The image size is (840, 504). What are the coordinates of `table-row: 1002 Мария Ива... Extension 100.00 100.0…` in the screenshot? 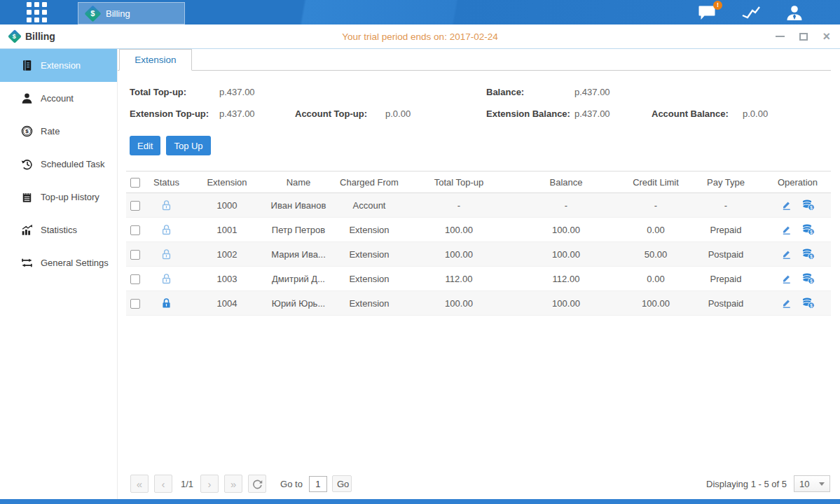 It's located at (478, 255).